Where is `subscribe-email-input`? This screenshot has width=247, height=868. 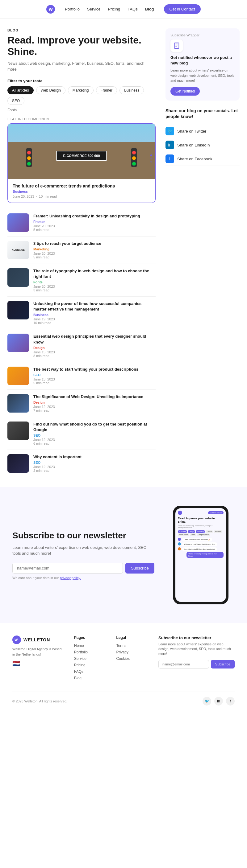
subscribe-email-input is located at coordinates (67, 568).